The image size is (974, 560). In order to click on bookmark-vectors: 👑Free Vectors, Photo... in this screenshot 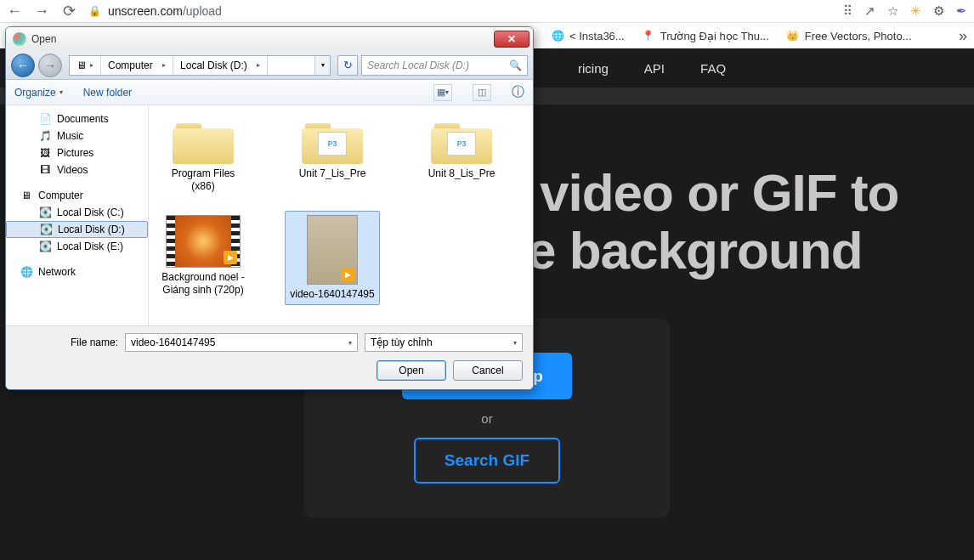, I will do `click(849, 36)`.